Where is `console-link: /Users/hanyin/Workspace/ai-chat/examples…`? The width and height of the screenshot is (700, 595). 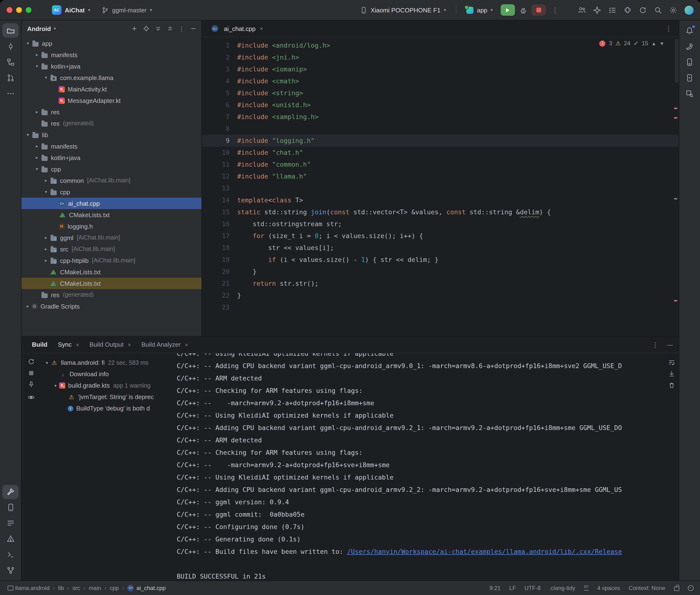 console-link: /Users/hanyin/Workspace/ai-chat/examples… is located at coordinates (484, 551).